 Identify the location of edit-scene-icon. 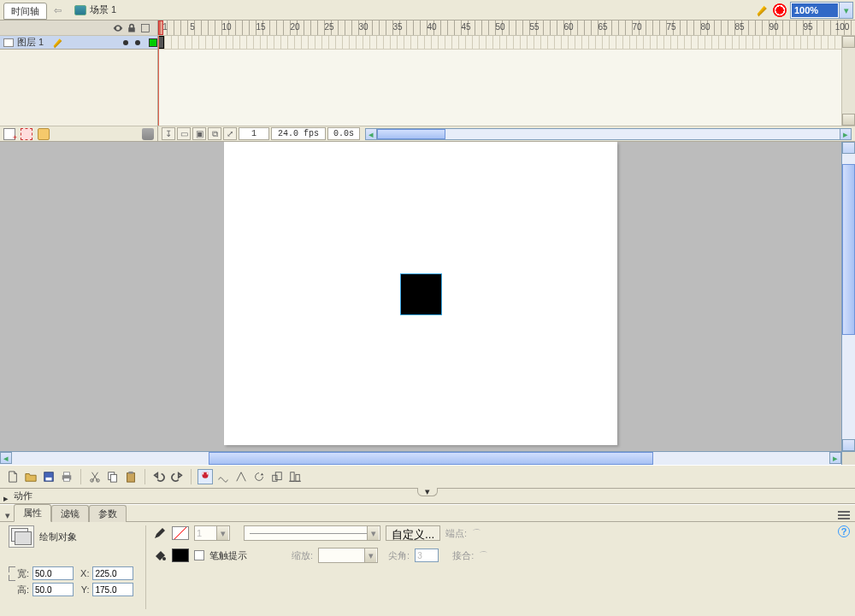
(763, 10).